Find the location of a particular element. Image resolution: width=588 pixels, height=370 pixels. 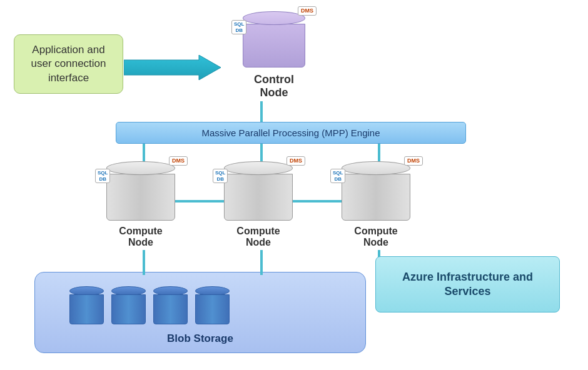

azure-box-label: Azure Infrastructure andServices is located at coordinates (468, 285).